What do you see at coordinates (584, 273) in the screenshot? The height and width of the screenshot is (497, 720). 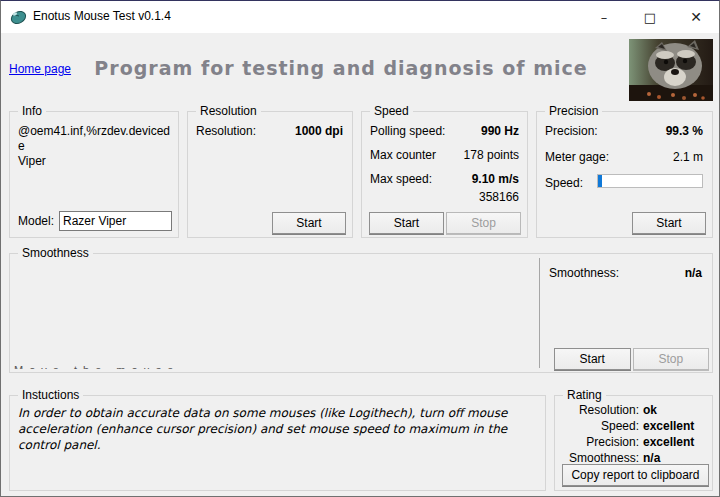 I see `smoothness-label: Smoothness:` at bounding box center [584, 273].